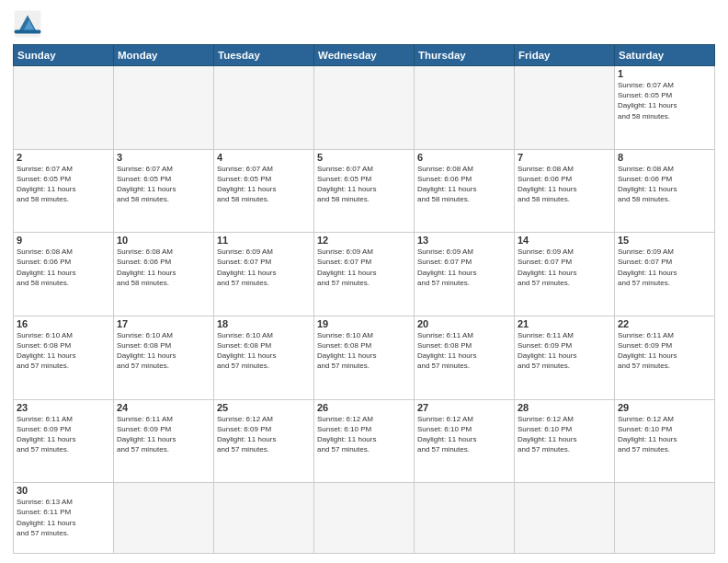 This screenshot has height=563, width=728. I want to click on day-number: 7, so click(564, 157).